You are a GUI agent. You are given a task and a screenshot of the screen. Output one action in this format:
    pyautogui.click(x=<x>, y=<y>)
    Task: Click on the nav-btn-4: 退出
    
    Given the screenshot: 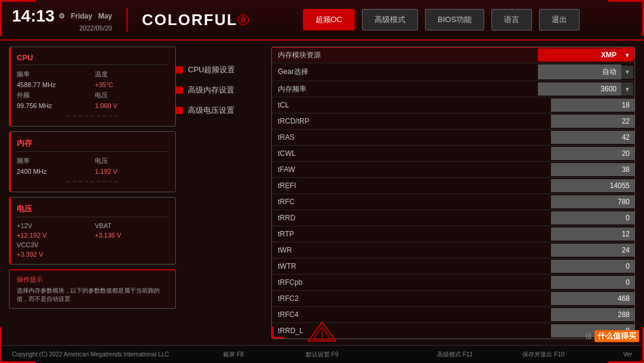 What is the action you would take?
    pyautogui.click(x=559, y=20)
    